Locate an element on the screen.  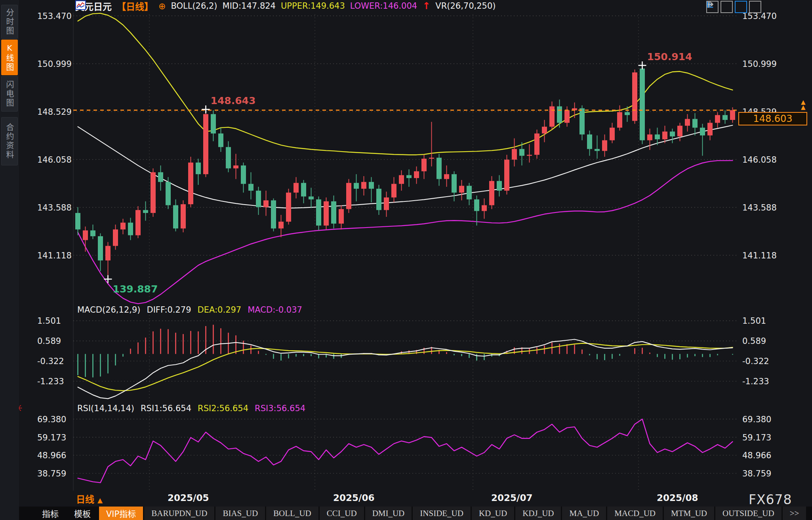
chart-thumbnail-icon is located at coordinates (81, 5).